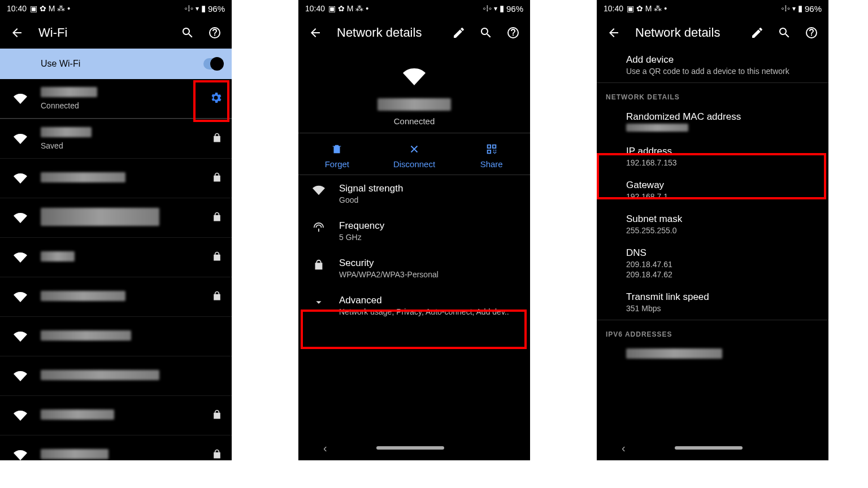 This screenshot has width=868, height=488. Describe the element at coordinates (60, 64) in the screenshot. I see `use-wifi-label: Use Wi-Fi` at that location.